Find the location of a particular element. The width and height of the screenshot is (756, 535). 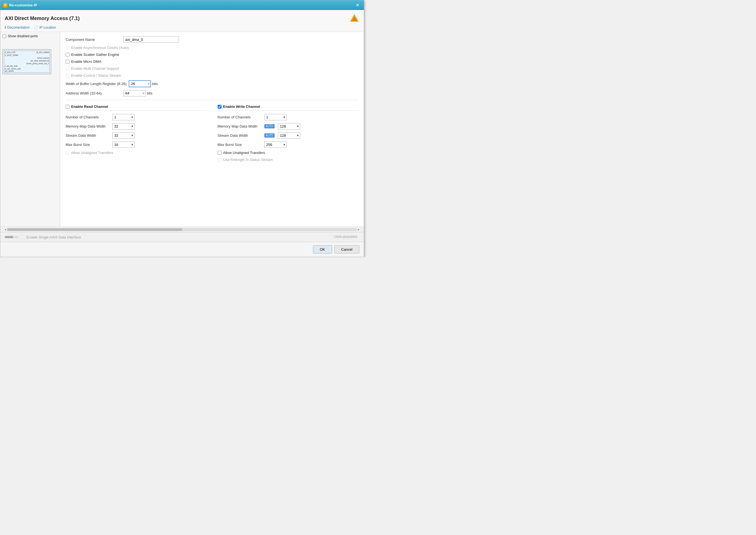

enable-micro-dma-checkbox is located at coordinates (68, 62).